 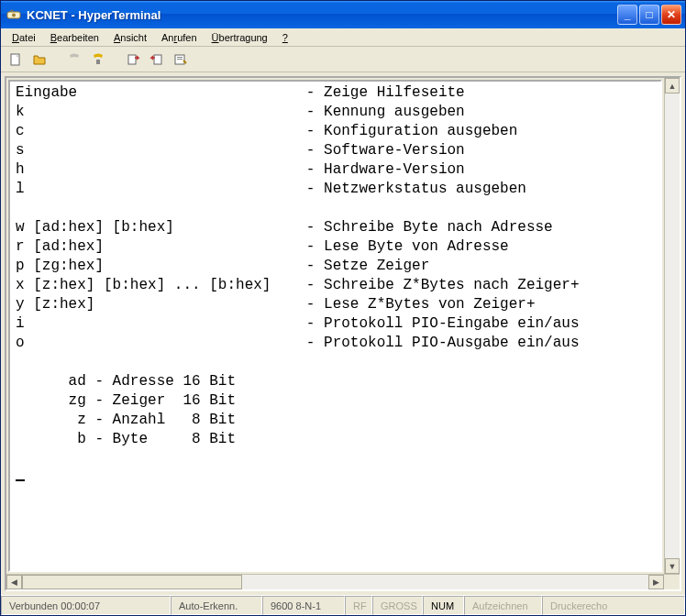 What do you see at coordinates (343, 581) in the screenshot?
I see `horizontal-scrollbar: ◀ ▶` at bounding box center [343, 581].